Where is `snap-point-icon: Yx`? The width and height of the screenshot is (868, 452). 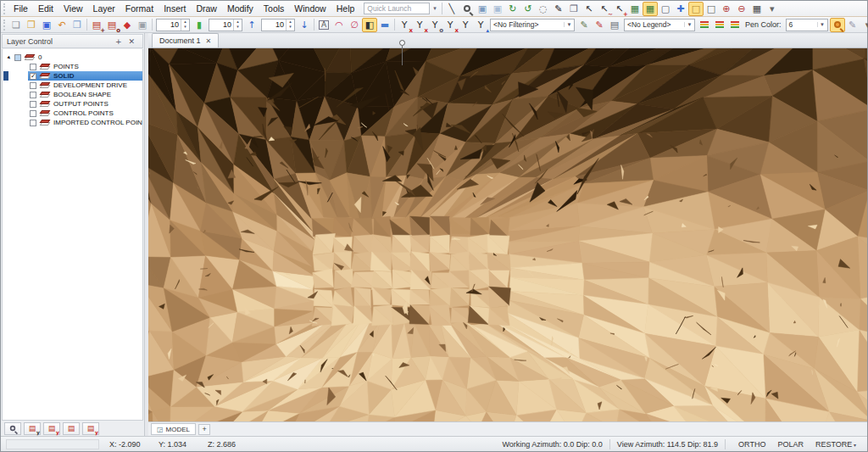
snap-point-icon: Yx is located at coordinates (404, 25).